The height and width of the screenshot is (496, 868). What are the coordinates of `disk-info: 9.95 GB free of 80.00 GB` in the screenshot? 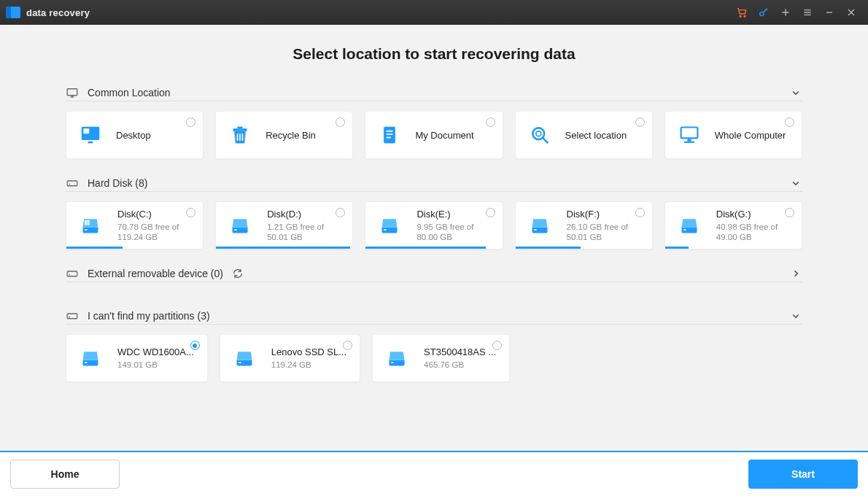 It's located at (452, 232).